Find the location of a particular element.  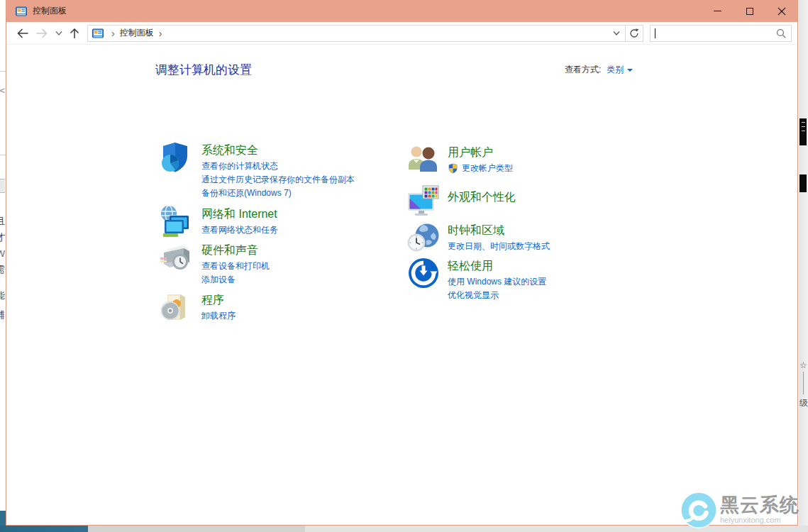

hardware-sound-icon is located at coordinates (175, 257).